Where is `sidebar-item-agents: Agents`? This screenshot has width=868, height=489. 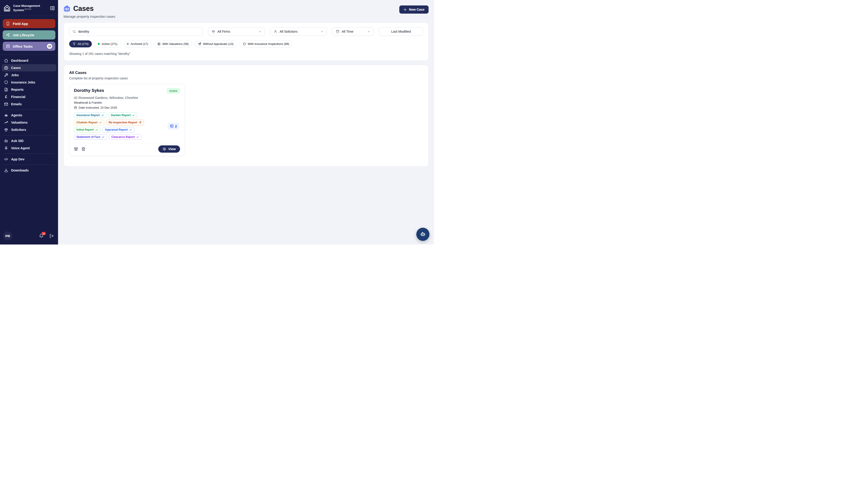 sidebar-item-agents: Agents is located at coordinates (29, 115).